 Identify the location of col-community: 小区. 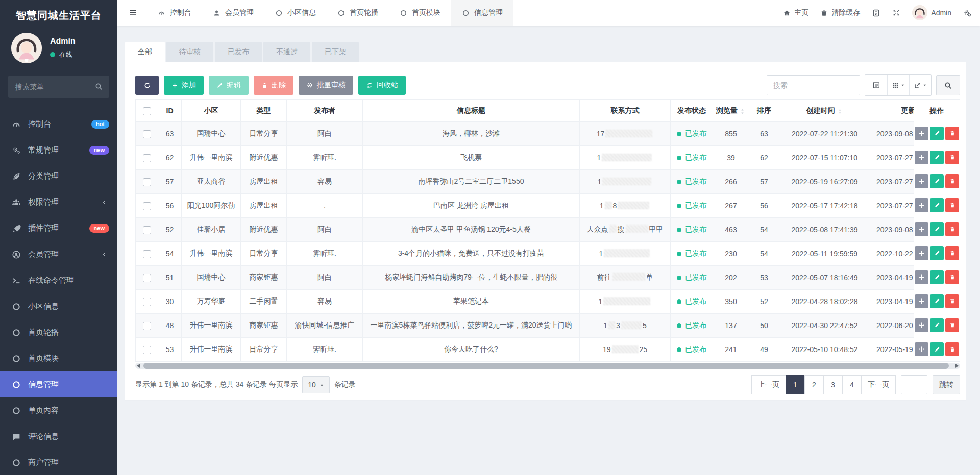
(211, 111).